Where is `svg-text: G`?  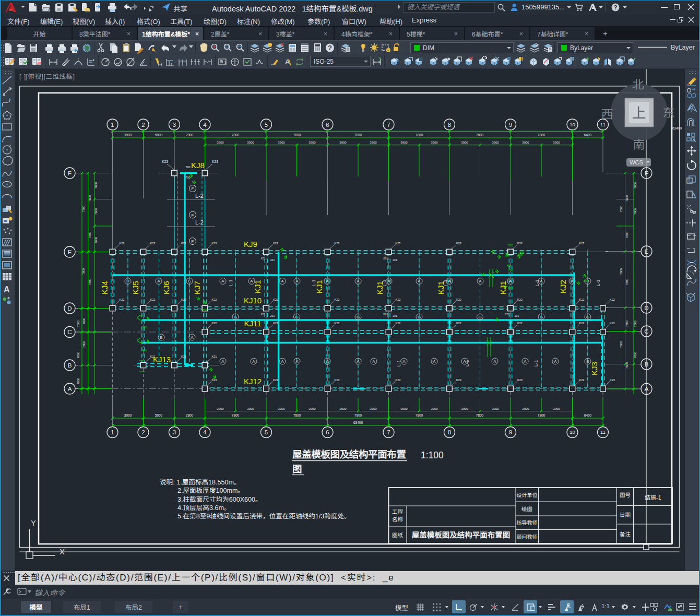 svg-text: G is located at coordinates (235, 317).